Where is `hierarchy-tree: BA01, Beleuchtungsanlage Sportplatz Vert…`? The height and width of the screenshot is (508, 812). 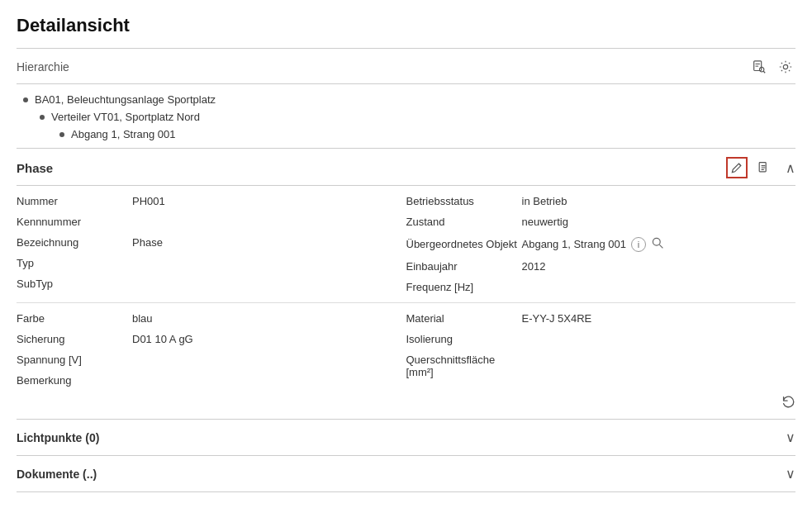 hierarchy-tree: BA01, Beleuchtungsanlage Sportplatz Vert… is located at coordinates (406, 116).